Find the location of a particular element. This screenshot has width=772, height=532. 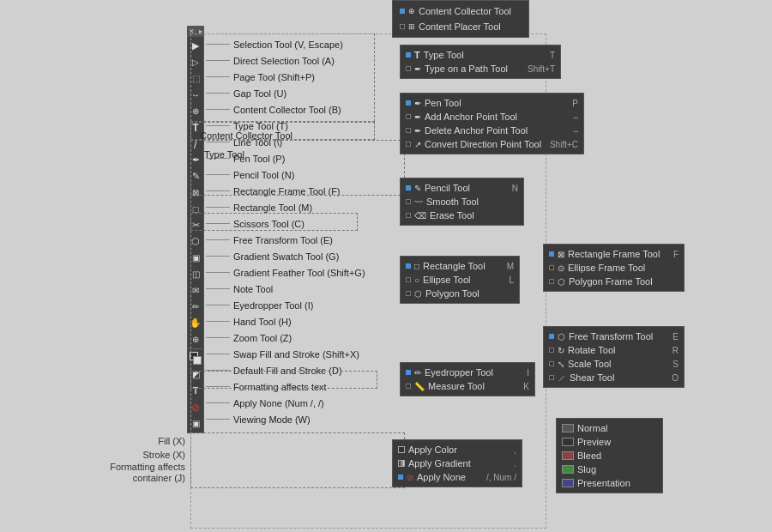

normal-view-item: Normal is located at coordinates (609, 428).